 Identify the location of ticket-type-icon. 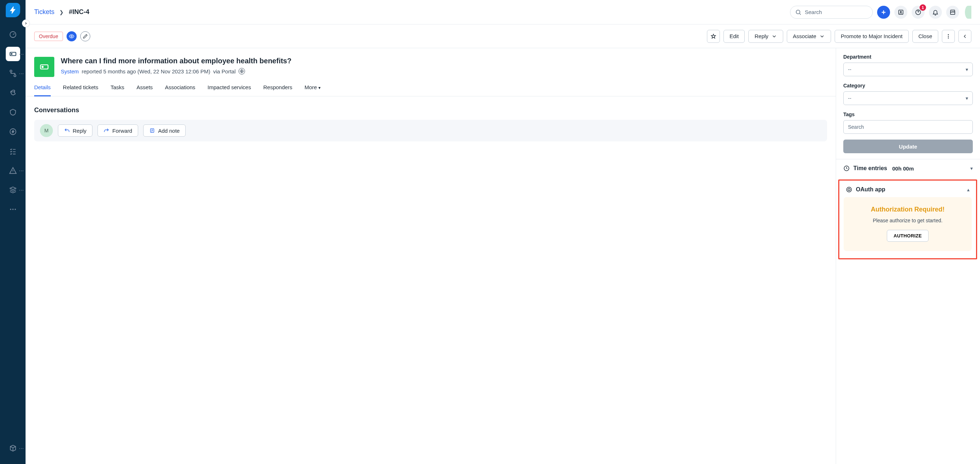
(44, 67).